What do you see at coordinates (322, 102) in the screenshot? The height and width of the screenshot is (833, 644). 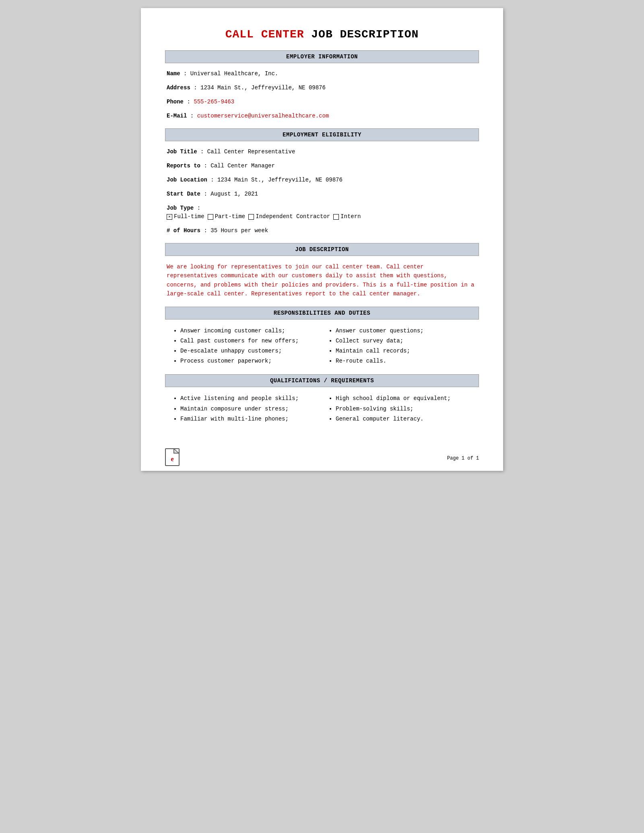 I see `employer-phone-row: Phone : 555-265-9463` at bounding box center [322, 102].